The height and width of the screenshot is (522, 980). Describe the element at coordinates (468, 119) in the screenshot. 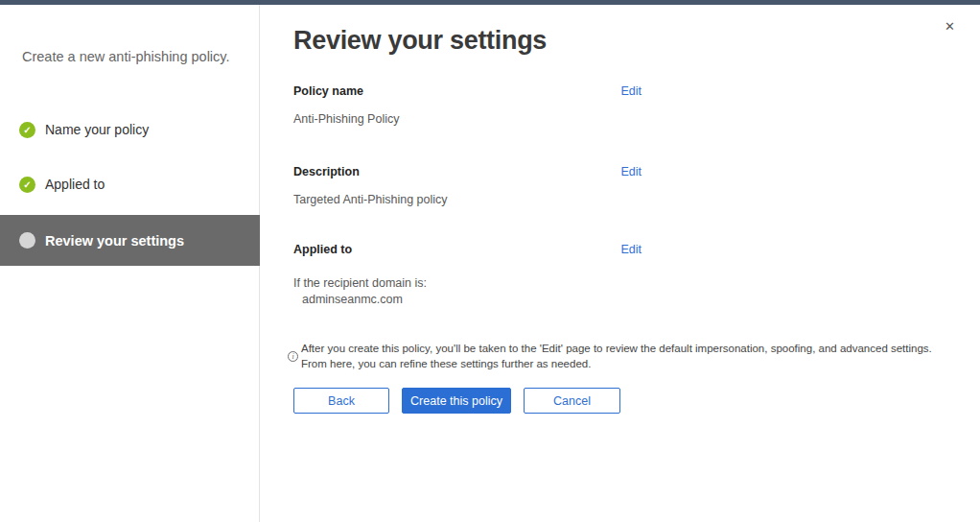

I see `policy-name-value: Anti-Phishing Policy` at that location.